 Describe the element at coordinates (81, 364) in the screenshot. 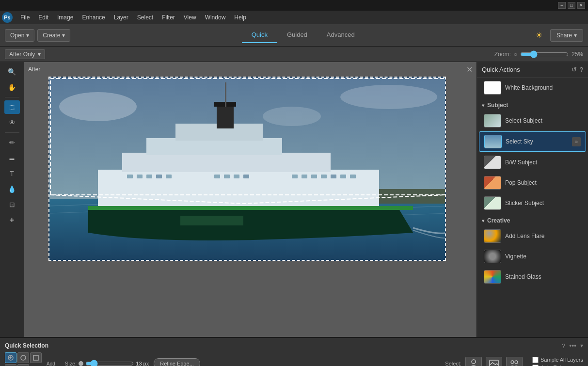

I see `size-dot` at that location.